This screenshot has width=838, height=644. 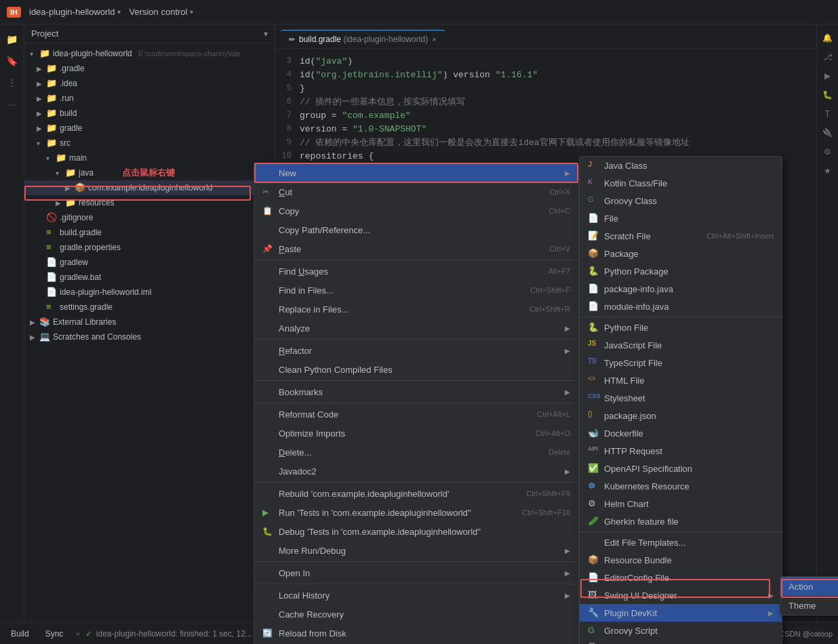 I want to click on project-selector: idea-plugin-helloworld ▾, so click(x=75, y=12).